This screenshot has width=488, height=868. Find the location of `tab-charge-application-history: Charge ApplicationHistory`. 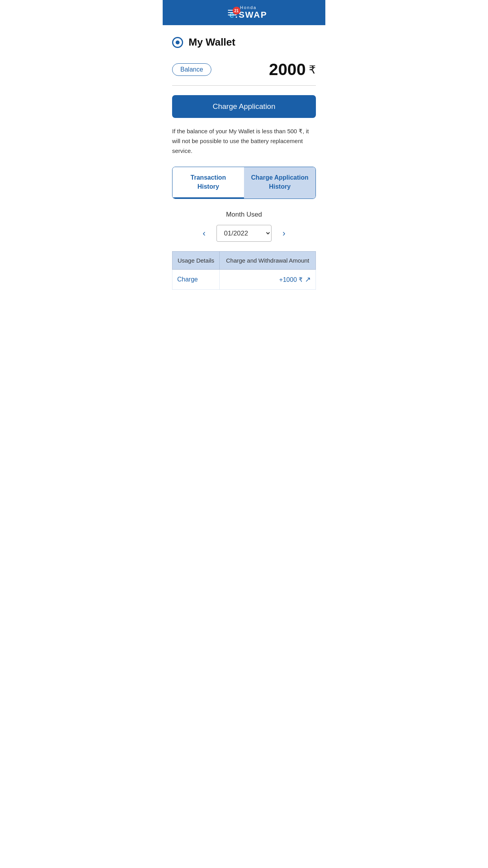

tab-charge-application-history: Charge ApplicationHistory is located at coordinates (280, 183).